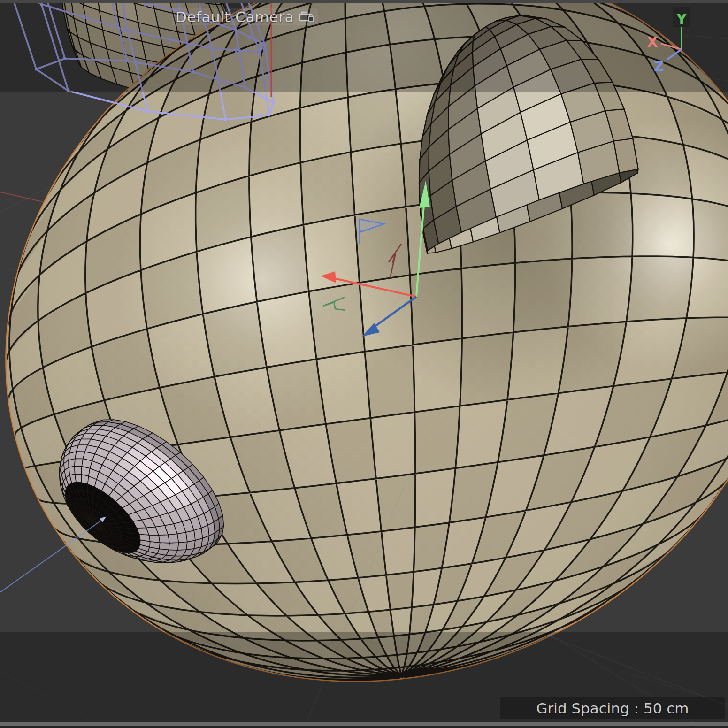  I want to click on camera-icon-body, so click(305, 16).